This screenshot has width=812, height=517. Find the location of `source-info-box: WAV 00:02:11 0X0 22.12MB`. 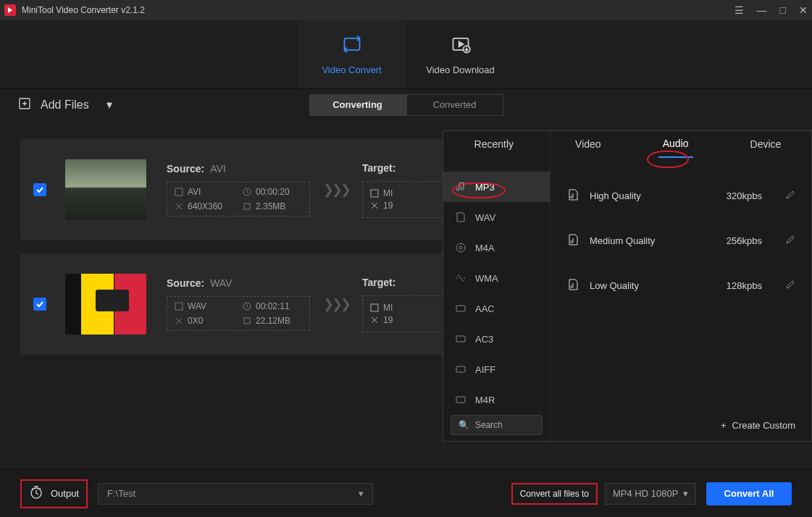

source-info-box: WAV 00:02:11 0X0 22.12MB is located at coordinates (238, 314).